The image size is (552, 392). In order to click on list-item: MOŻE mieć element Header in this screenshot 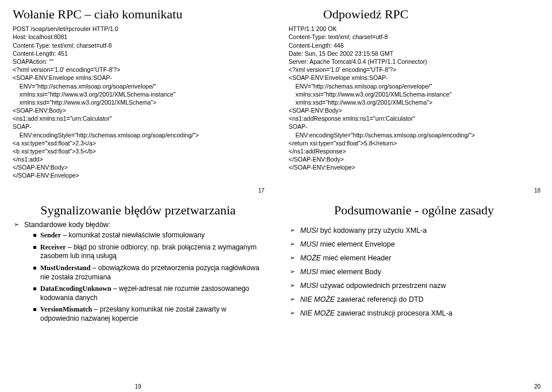, I will do `click(416, 258)`.